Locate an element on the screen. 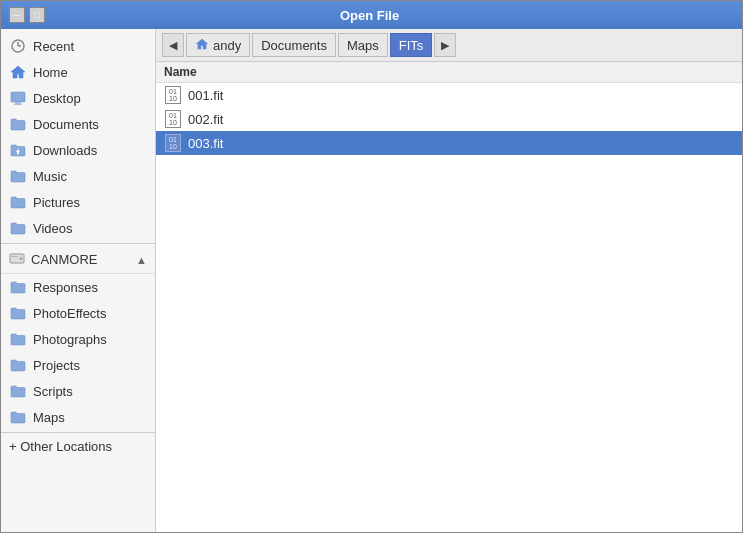 The width and height of the screenshot is (743, 533). sidebar-label-maps: Maps is located at coordinates (49, 418).